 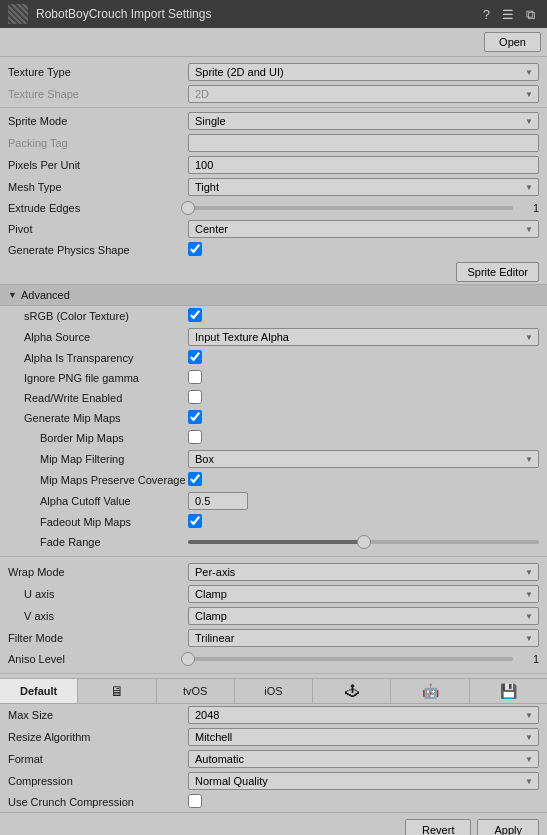 I want to click on help-button: ?, so click(x=486, y=14).